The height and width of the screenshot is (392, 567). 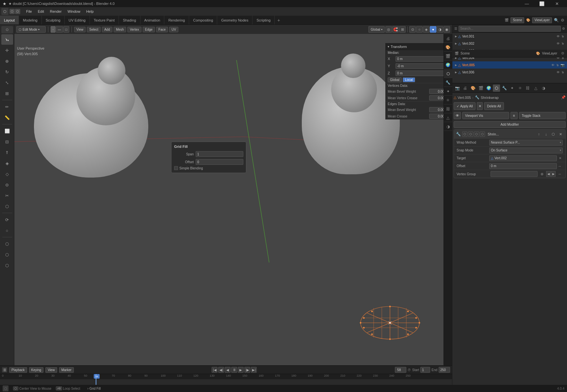 What do you see at coordinates (94, 29) in the screenshot?
I see `select-menu: Select` at bounding box center [94, 29].